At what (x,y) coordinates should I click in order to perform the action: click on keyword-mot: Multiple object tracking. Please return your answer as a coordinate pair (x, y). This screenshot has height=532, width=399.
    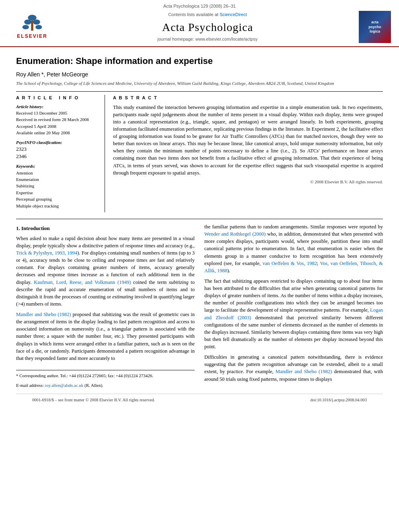
    Looking at the image, I should click on (56, 206).